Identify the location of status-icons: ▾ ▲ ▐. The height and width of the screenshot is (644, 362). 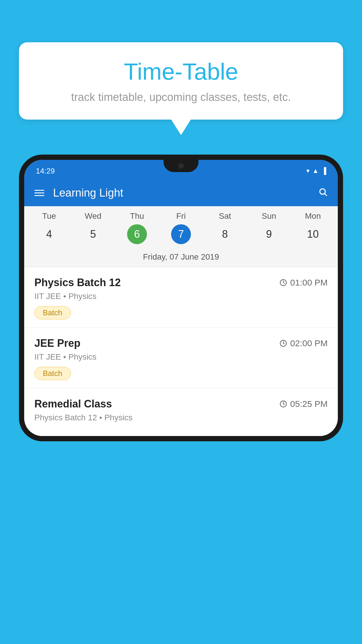
(316, 171).